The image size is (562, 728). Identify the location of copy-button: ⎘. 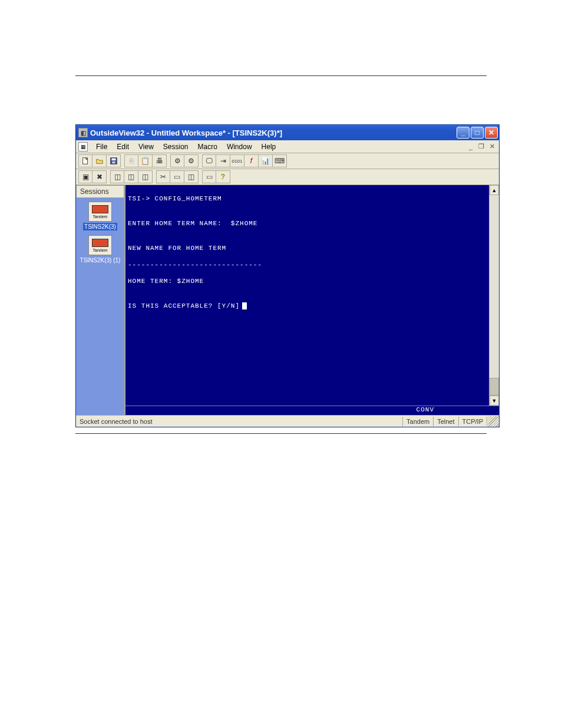
(131, 161).